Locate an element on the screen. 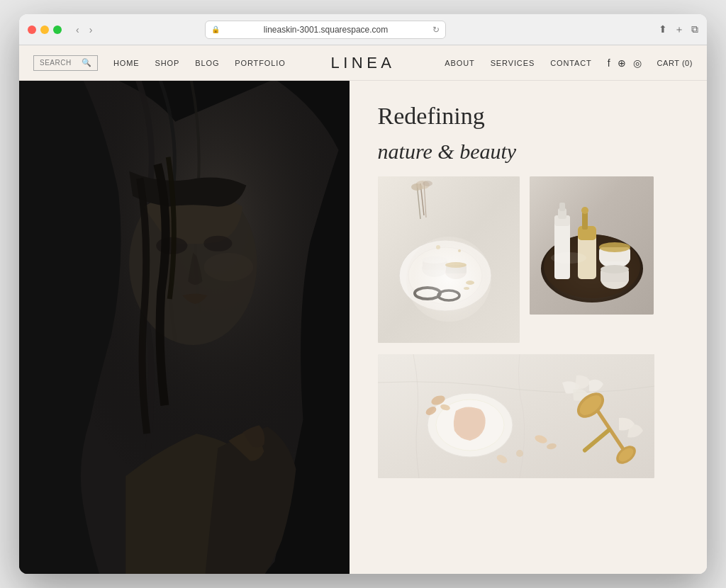 The image size is (726, 588). nav-contact: CONTACT is located at coordinates (571, 63).